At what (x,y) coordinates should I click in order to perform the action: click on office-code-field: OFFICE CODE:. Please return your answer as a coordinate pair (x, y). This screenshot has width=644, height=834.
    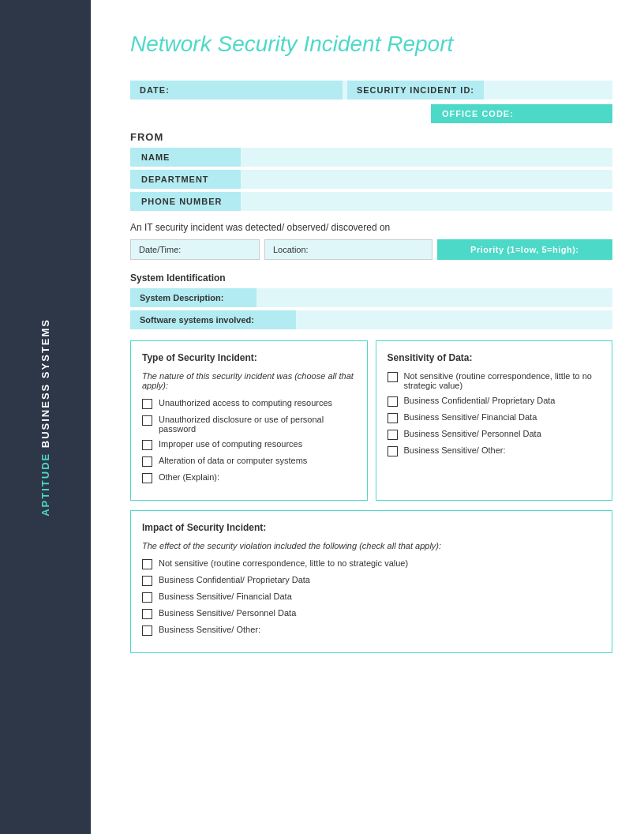
    Looking at the image, I should click on (522, 114).